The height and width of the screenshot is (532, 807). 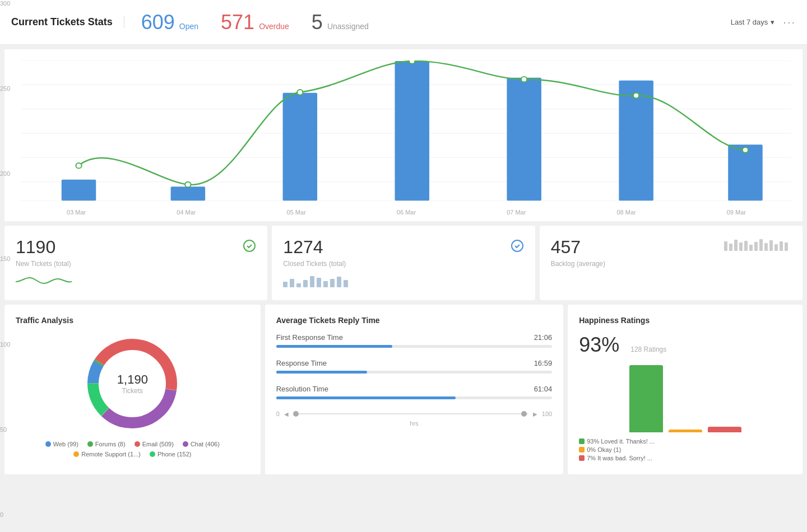 What do you see at coordinates (524, 414) in the screenshot?
I see `slider-thumb-right` at bounding box center [524, 414].